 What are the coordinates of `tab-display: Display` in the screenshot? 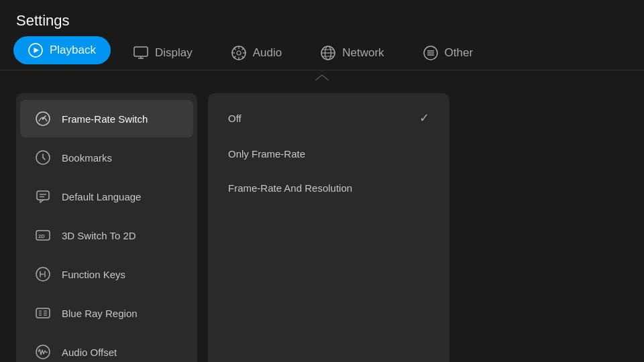 It's located at (163, 53).